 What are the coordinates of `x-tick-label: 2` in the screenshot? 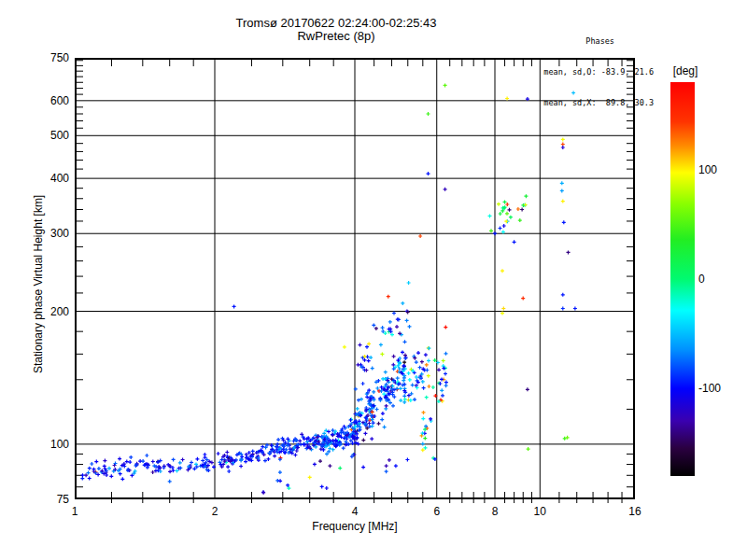 It's located at (215, 511).